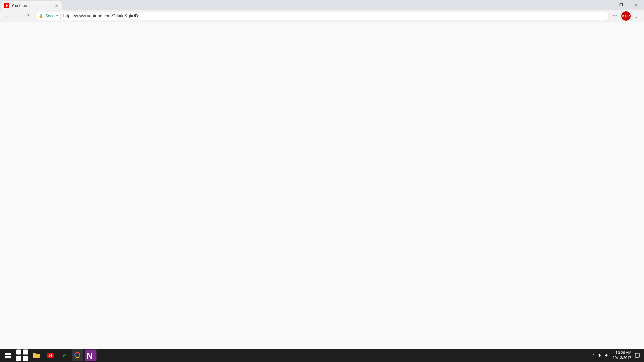 The width and height of the screenshot is (644, 362). What do you see at coordinates (616, 355) in the screenshot?
I see `system-tray: ^ 10:26 AM 10/13/2017` at bounding box center [616, 355].